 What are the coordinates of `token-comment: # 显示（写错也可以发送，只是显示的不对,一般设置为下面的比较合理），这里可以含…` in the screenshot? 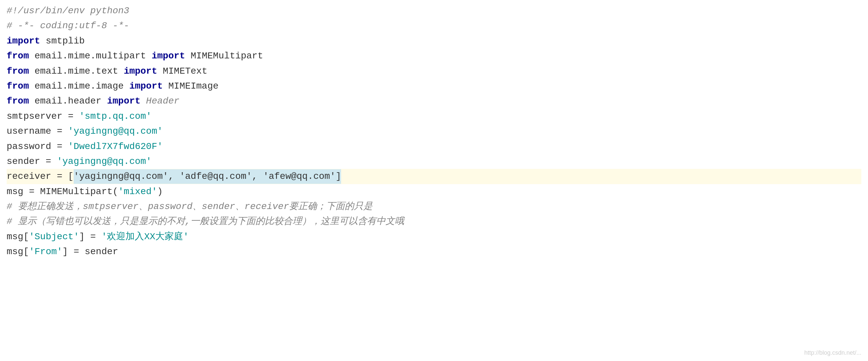 It's located at (206, 221).